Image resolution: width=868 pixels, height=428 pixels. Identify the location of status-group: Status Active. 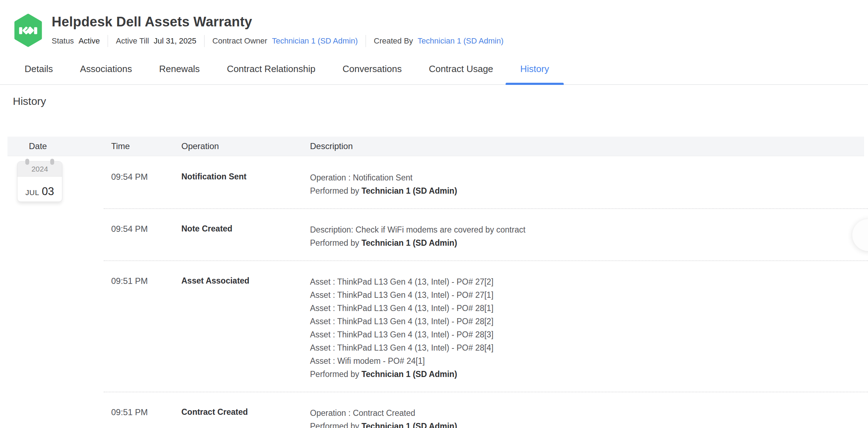
(76, 41).